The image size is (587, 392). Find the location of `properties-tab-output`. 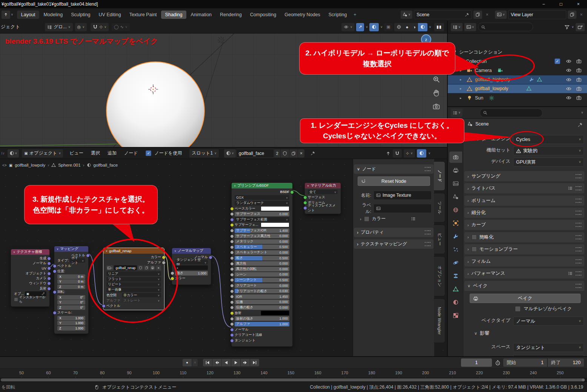

properties-tab-output is located at coordinates (456, 170).